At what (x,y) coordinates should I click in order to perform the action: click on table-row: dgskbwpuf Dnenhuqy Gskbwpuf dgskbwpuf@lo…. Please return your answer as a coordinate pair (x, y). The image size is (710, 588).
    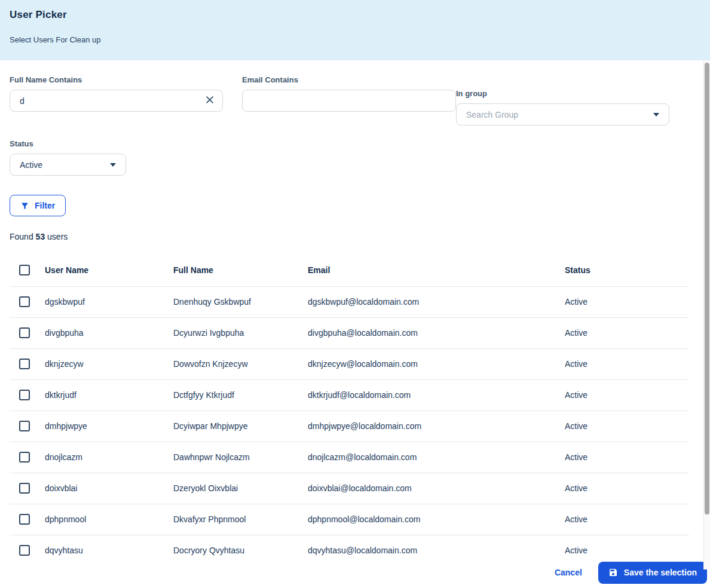
    Looking at the image, I should click on (349, 302).